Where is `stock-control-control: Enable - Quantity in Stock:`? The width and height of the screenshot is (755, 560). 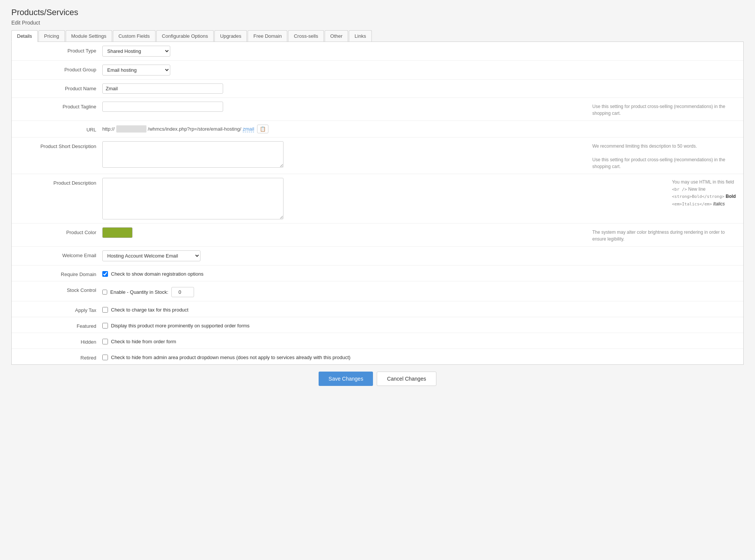 stock-control-control: Enable - Quantity in Stock: is located at coordinates (419, 291).